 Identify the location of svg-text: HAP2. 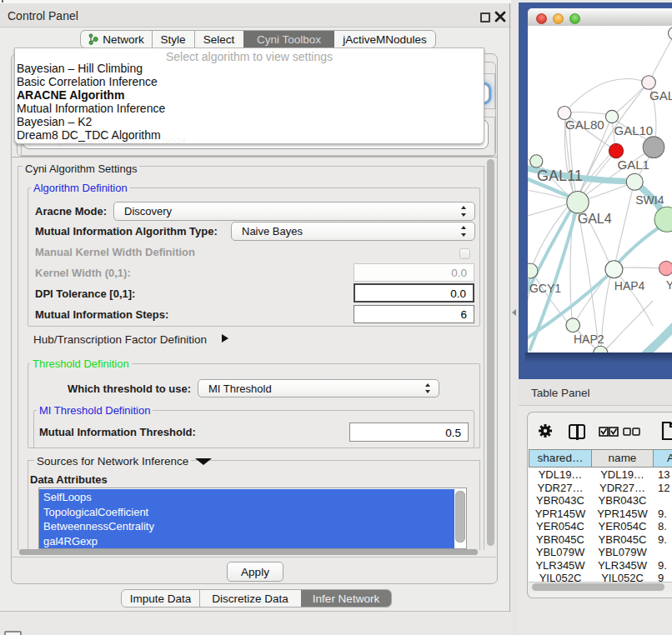
(589, 339).